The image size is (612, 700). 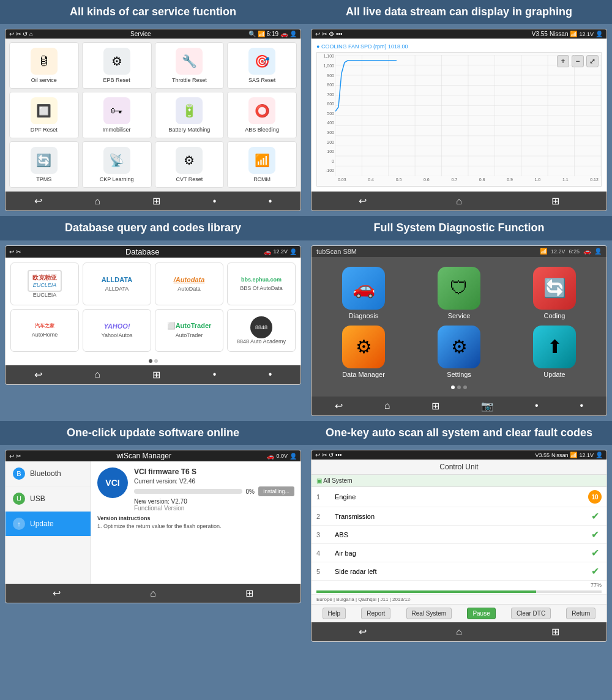 What do you see at coordinates (189, 284) in the screenshot?
I see `db-autodata: /Autodata AutoData` at bounding box center [189, 284].